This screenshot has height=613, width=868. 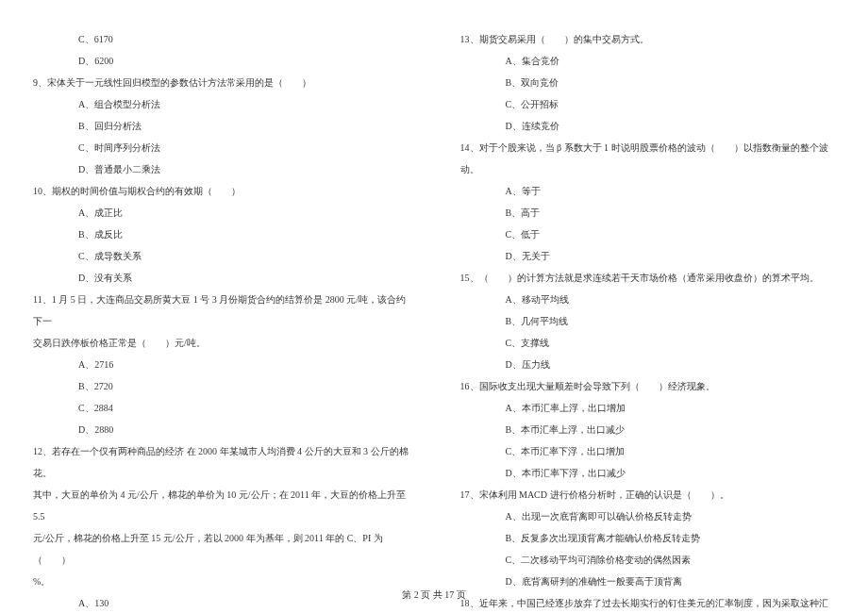 I want to click on q14-option-b: B、高于, so click(x=648, y=213).